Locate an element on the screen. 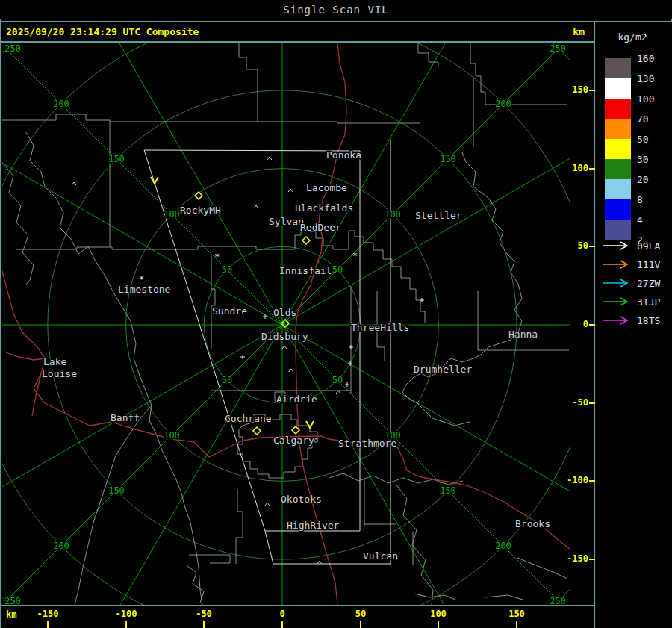 This screenshot has width=672, height=628. frame-left is located at coordinates (1, 314).